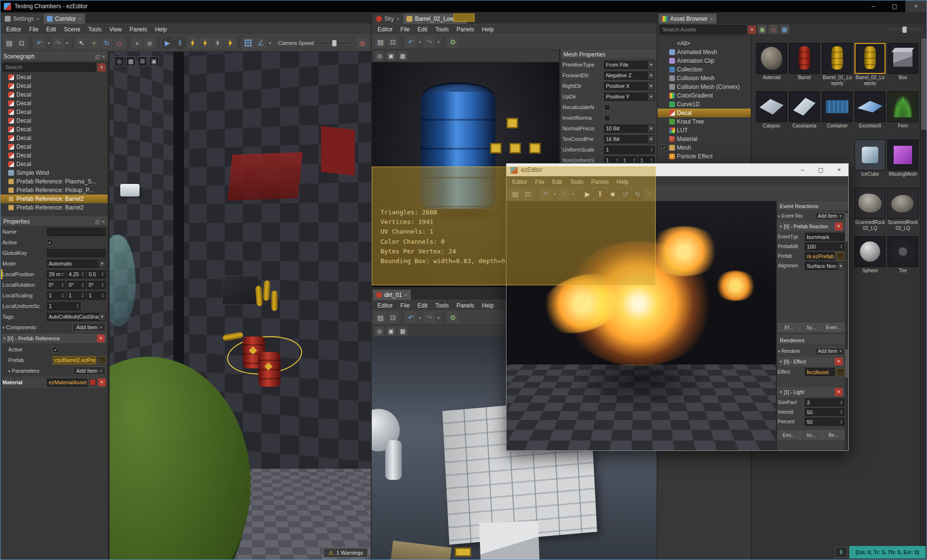 The height and width of the screenshot is (560, 927). Describe the element at coordinates (811, 327) in the screenshot. I see `particle-sub-tab: Sy...` at that location.